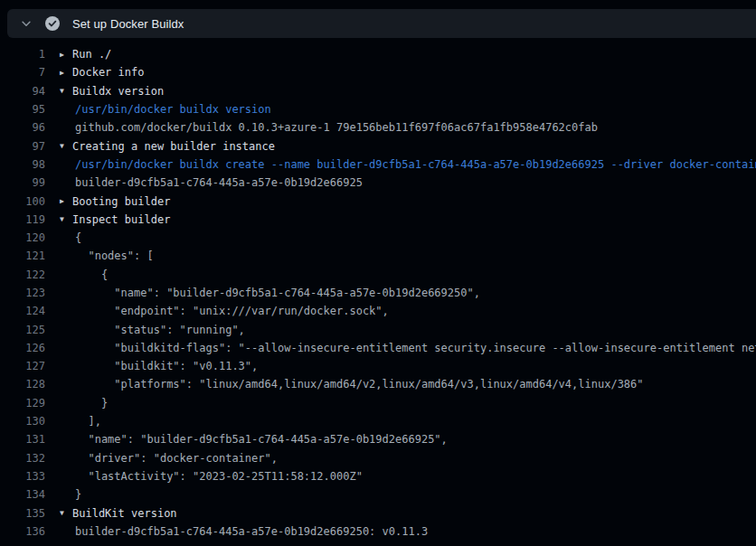 The height and width of the screenshot is (546, 756). Describe the element at coordinates (105, 91) in the screenshot. I see `log-group-header: ▼Buildx version` at that location.